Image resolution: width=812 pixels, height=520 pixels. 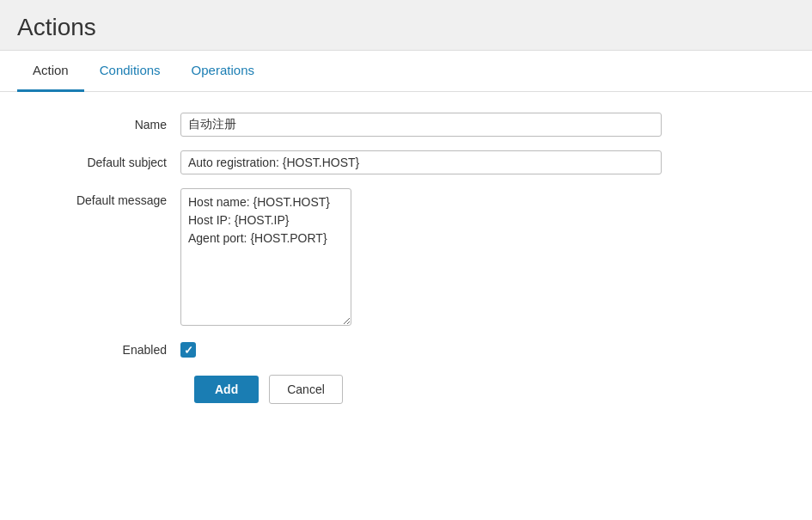 What do you see at coordinates (103, 160) in the screenshot?
I see `default-subject-label: Default subject` at bounding box center [103, 160].